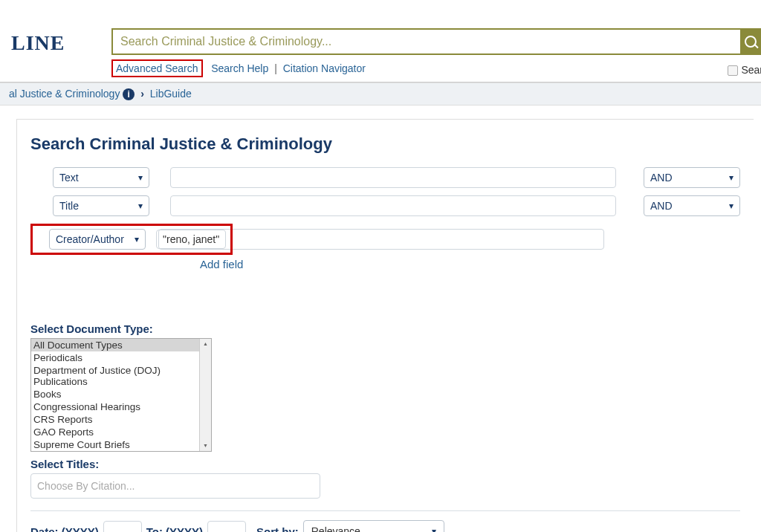 This screenshot has height=532, width=761. Describe the element at coordinates (385, 526) in the screenshot. I see `date-sort-row: Date: (YYYY) To: (YYYY) Sort by: Relevan…` at that location.